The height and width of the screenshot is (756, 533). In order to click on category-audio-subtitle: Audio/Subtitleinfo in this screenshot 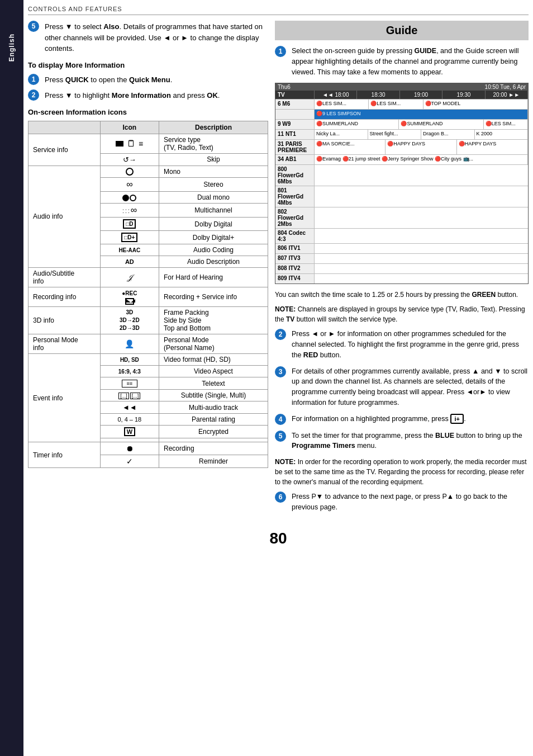, I will do `click(65, 277)`.